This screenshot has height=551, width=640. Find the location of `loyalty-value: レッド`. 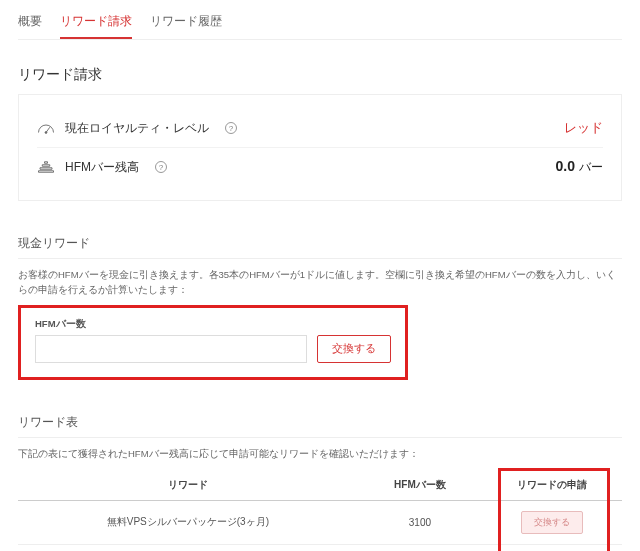

loyalty-value: レッド is located at coordinates (584, 128).